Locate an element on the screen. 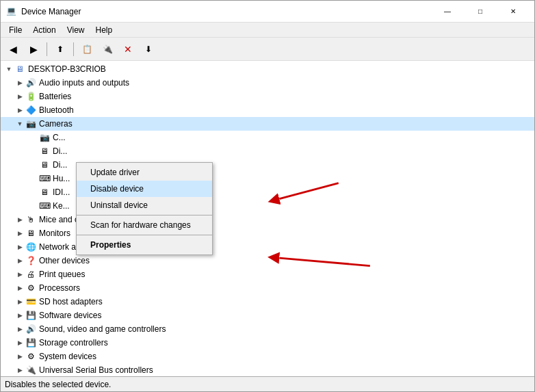 The image size is (535, 392). tree-item-batteries: ▶ 🔋 Batteries is located at coordinates (268, 96).